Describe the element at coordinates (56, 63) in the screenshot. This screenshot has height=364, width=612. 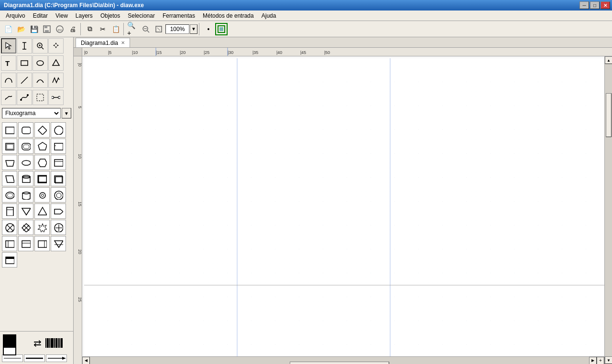
I see `polygon-tool` at that location.